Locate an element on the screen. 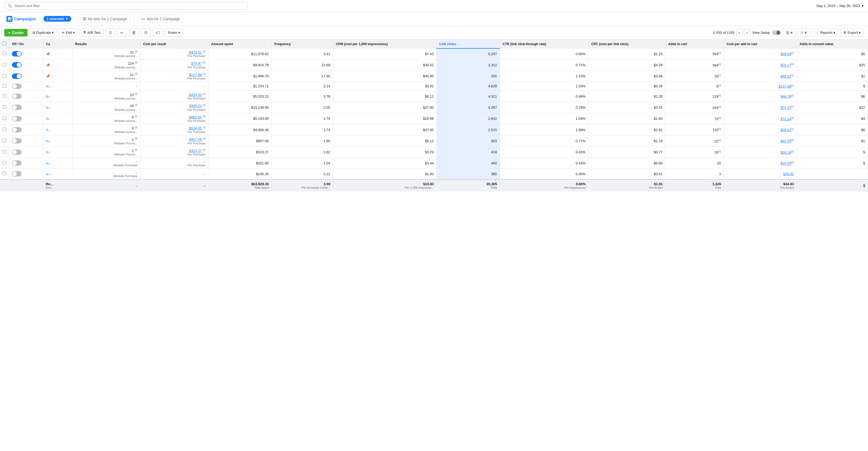 The image size is (868, 451). cost-per-add-value: $38.09 is located at coordinates (786, 54).